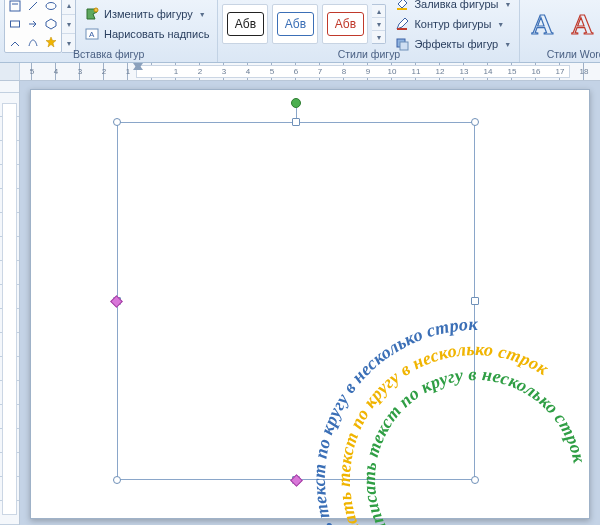 The width and height of the screenshot is (600, 525). Describe the element at coordinates (15, 7) in the screenshot. I see `shape-textbox-icon` at that location.